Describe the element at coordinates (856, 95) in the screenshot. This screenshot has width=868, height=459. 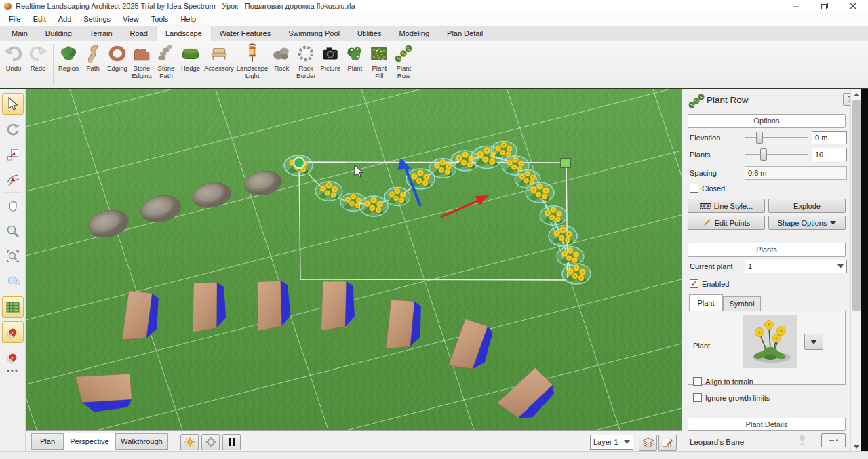
I see `scroll-up-arrow` at that location.